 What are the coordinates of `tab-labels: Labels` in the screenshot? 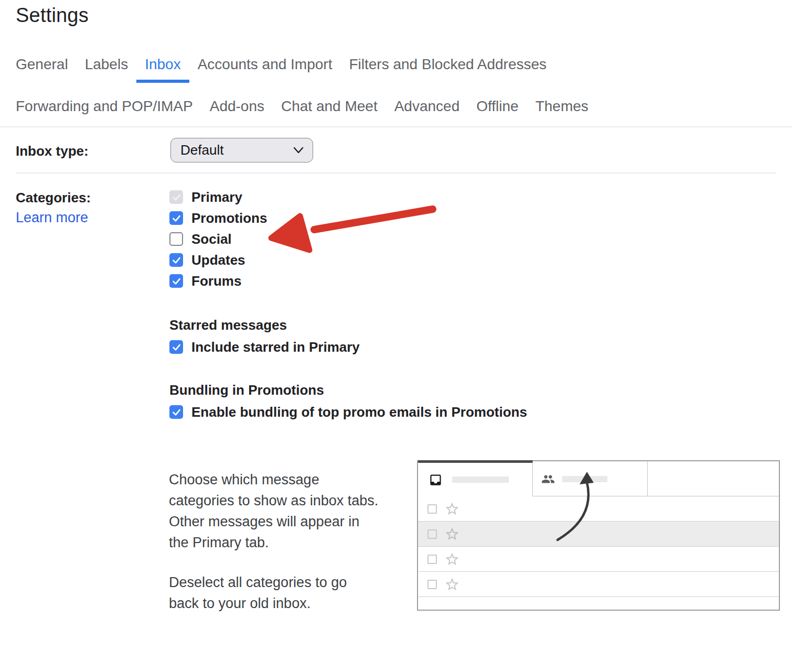 It's located at (107, 68).